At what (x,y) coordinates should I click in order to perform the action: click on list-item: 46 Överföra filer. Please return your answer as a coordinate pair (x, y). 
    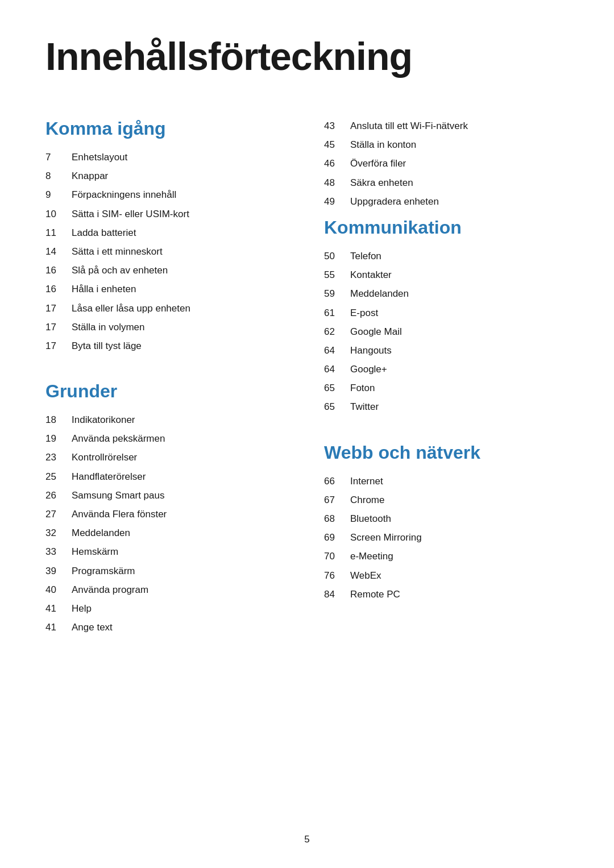
    Looking at the image, I should click on (446, 164).